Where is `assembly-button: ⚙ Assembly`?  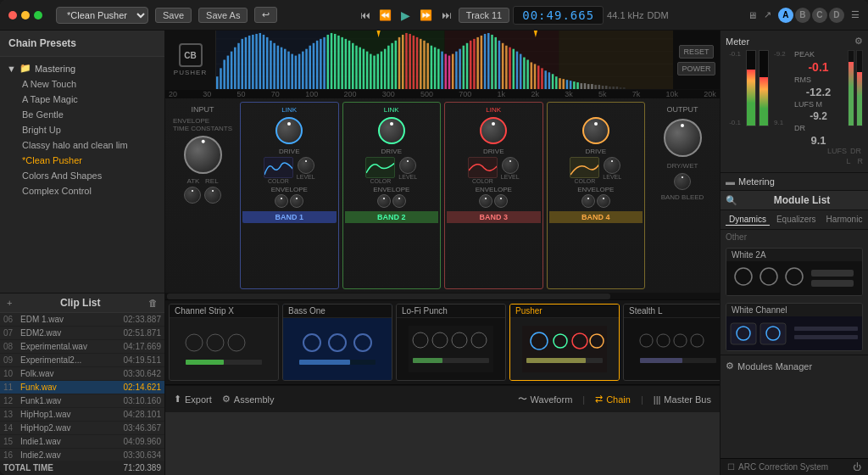 assembly-button: ⚙ Assembly is located at coordinates (248, 399).